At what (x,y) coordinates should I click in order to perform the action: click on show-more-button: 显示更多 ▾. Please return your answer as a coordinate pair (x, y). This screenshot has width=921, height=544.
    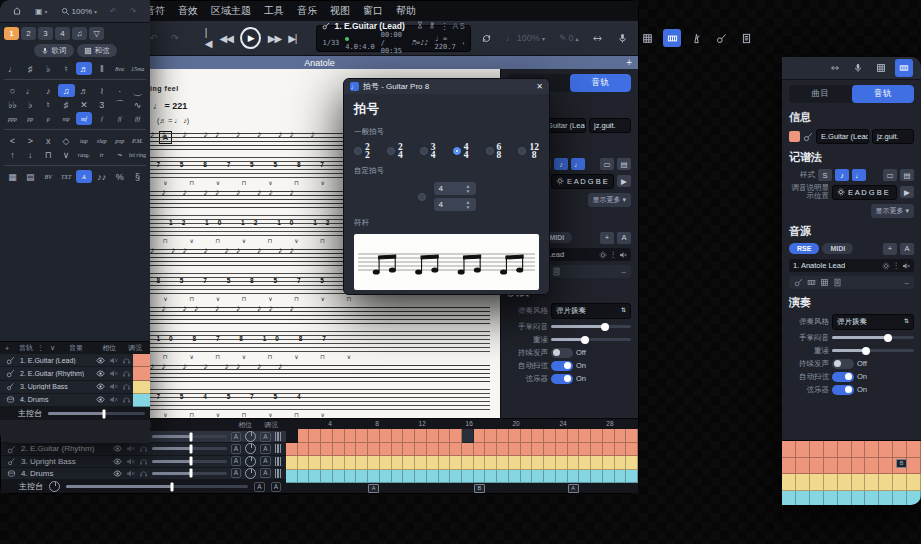
    Looking at the image, I should click on (892, 211).